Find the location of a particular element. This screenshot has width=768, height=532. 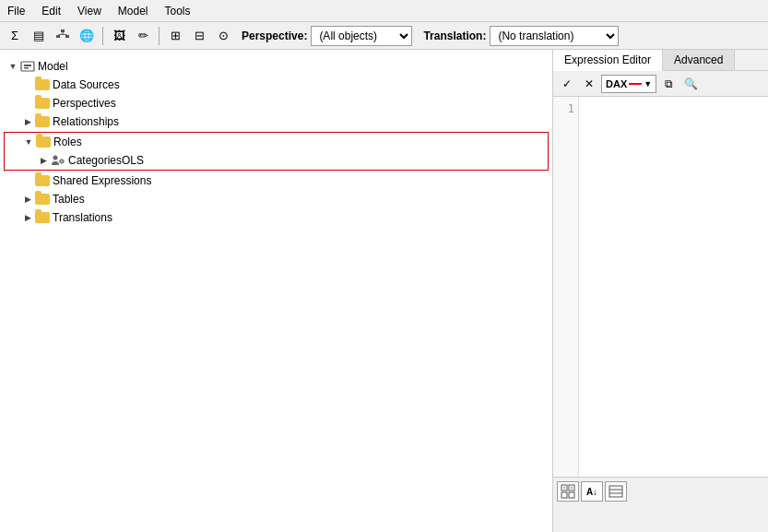

tree-se-label: Shared Expressions is located at coordinates (101, 181).